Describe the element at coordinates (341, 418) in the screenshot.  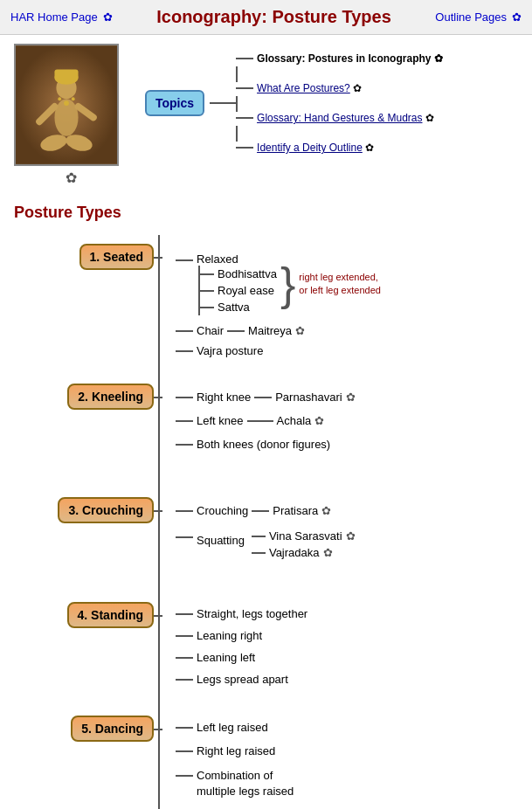
I see `kneeling-branches: Right knee Parnashavari ✿ Left knee Acha…` at that location.